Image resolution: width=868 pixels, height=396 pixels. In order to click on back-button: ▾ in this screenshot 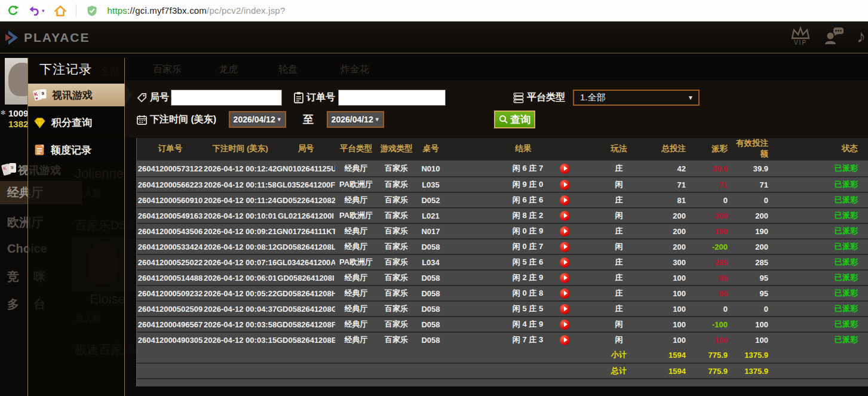, I will do `click(37, 11)`.